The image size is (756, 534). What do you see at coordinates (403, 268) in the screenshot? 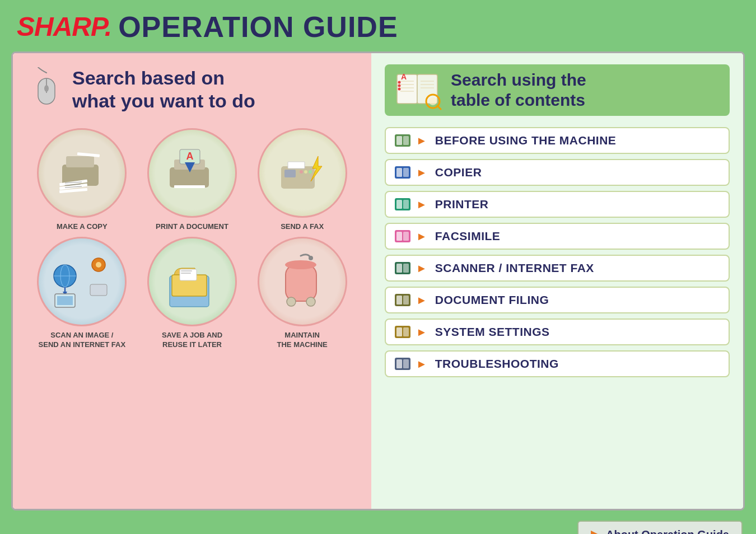
I see `menu-icon-scanner` at bounding box center [403, 268].